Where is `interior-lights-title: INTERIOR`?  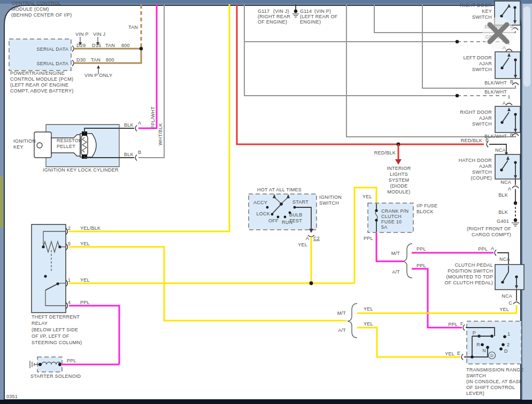
interior-lights-title: INTERIOR is located at coordinates (399, 168).